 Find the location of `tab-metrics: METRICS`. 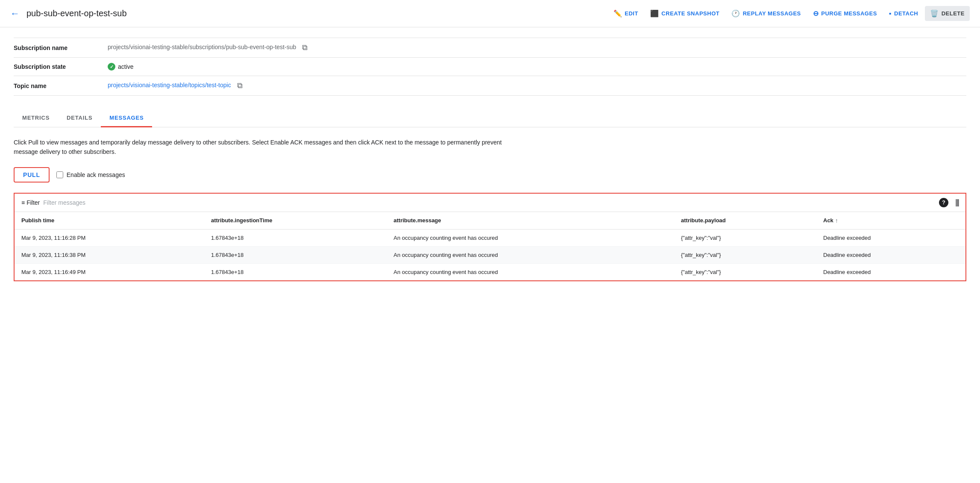

tab-metrics: METRICS is located at coordinates (36, 118).